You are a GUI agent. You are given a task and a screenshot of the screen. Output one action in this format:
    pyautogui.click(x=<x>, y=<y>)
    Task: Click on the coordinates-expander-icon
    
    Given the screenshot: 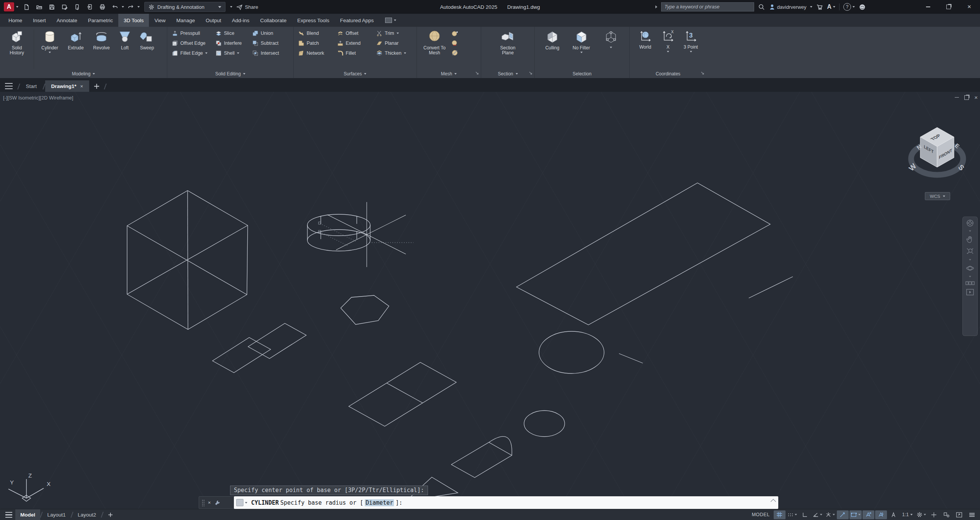 What is the action you would take?
    pyautogui.click(x=703, y=73)
    